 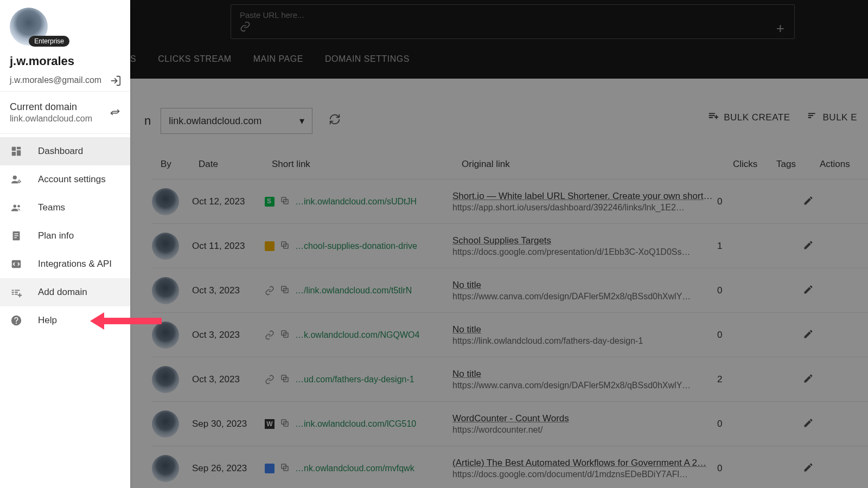 What do you see at coordinates (115, 80) in the screenshot?
I see `logout-button` at bounding box center [115, 80].